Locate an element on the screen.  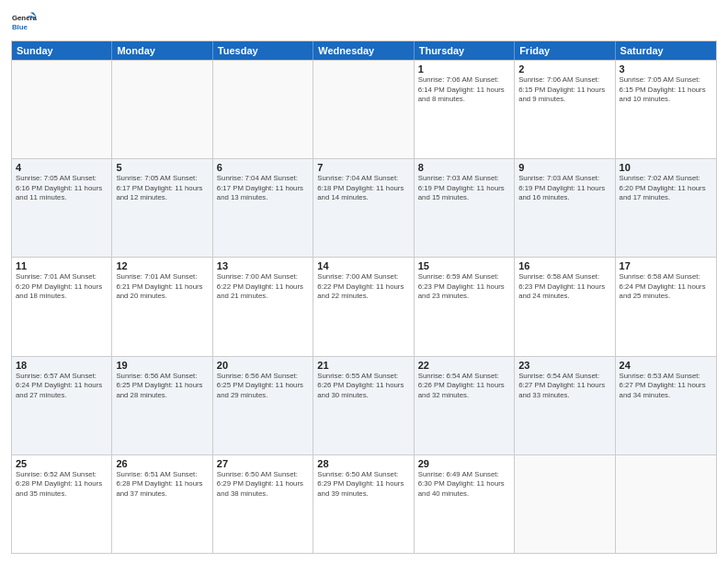
day-info: Sunrise: 7:01 AM Sunset: 6:20 PM Dayligh… is located at coordinates (62, 287).